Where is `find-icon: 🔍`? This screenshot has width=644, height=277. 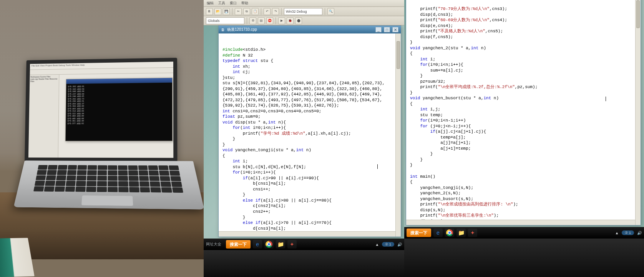 find-icon: 🔍 is located at coordinates (331, 12).